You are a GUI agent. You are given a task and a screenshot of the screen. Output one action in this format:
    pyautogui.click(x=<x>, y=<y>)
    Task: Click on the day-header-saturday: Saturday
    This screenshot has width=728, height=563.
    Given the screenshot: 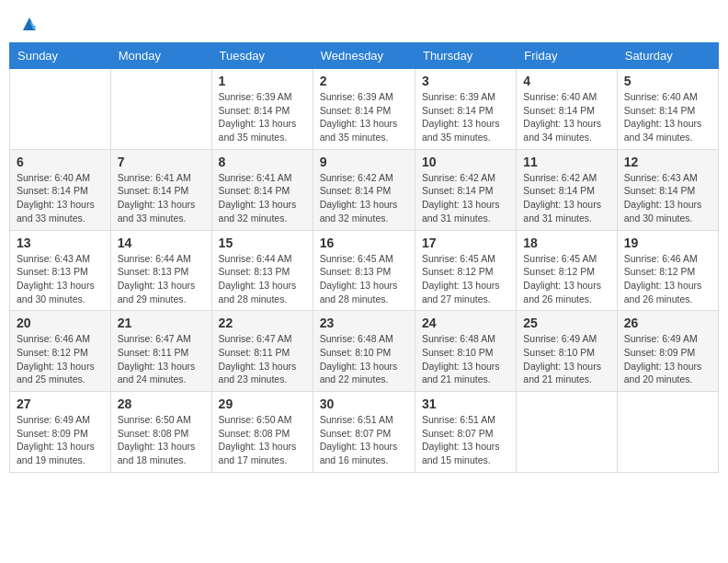 What is the action you would take?
    pyautogui.click(x=667, y=56)
    